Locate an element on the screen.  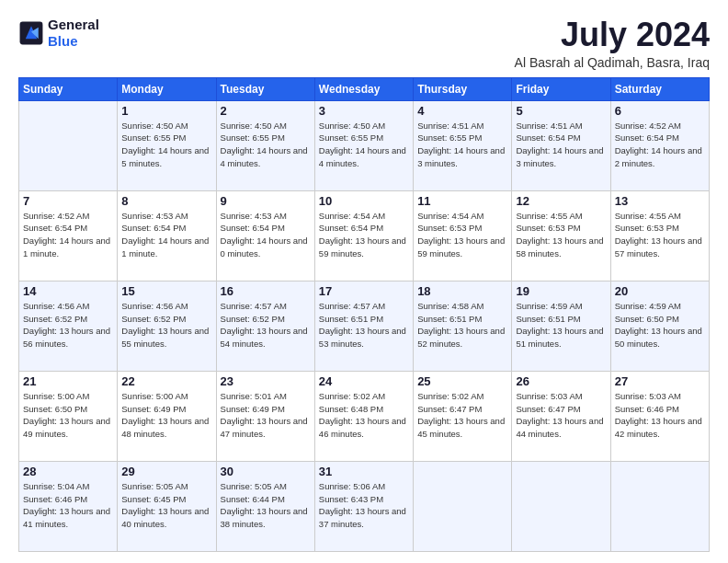
day-number: 15 is located at coordinates (166, 291).